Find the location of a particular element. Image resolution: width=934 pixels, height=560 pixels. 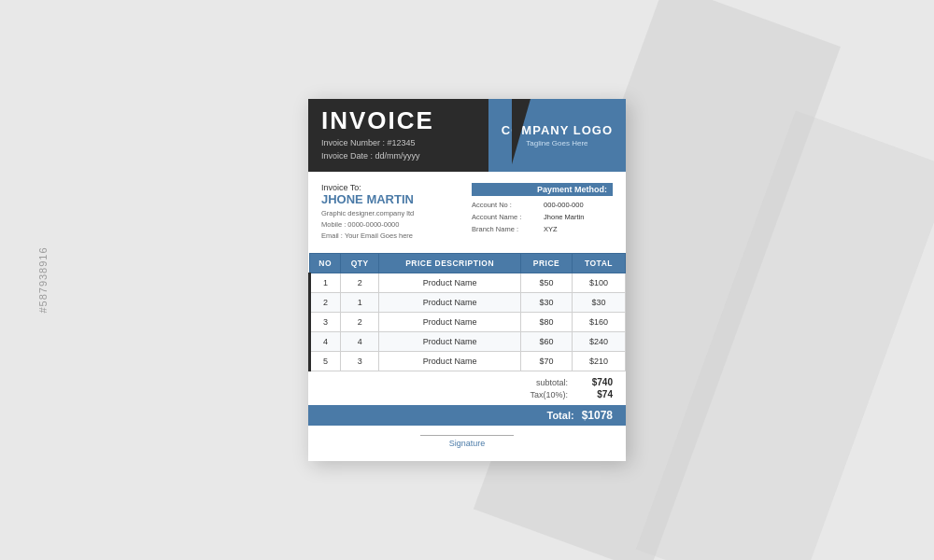

col-qty: QTY is located at coordinates (361, 263).